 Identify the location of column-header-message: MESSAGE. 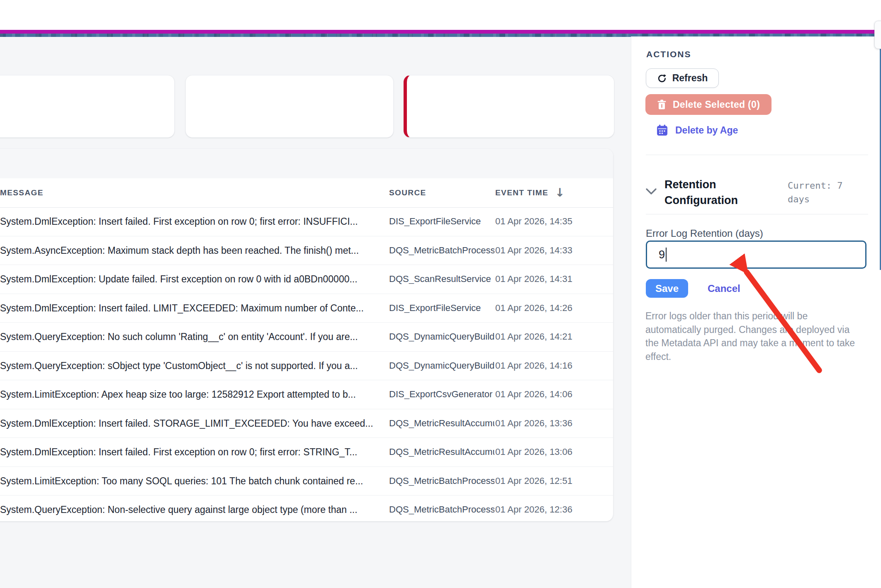
(22, 193).